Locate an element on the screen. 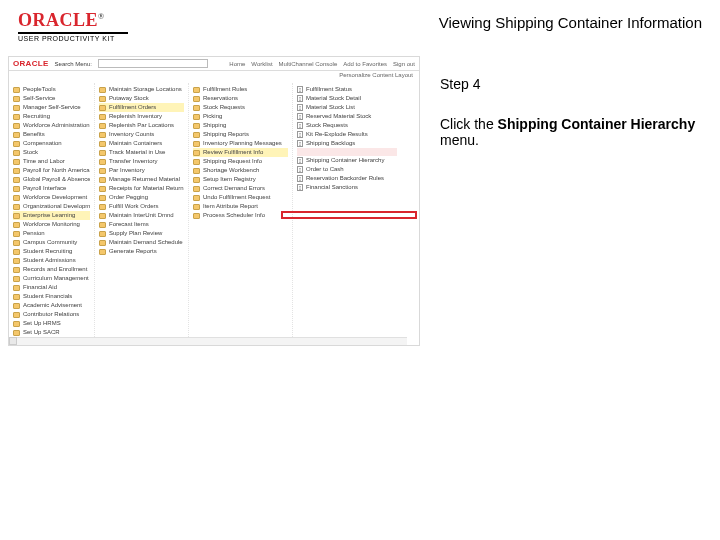 This screenshot has width=720, height=540. menu-item: Fulfillment Rules is located at coordinates (240, 90).